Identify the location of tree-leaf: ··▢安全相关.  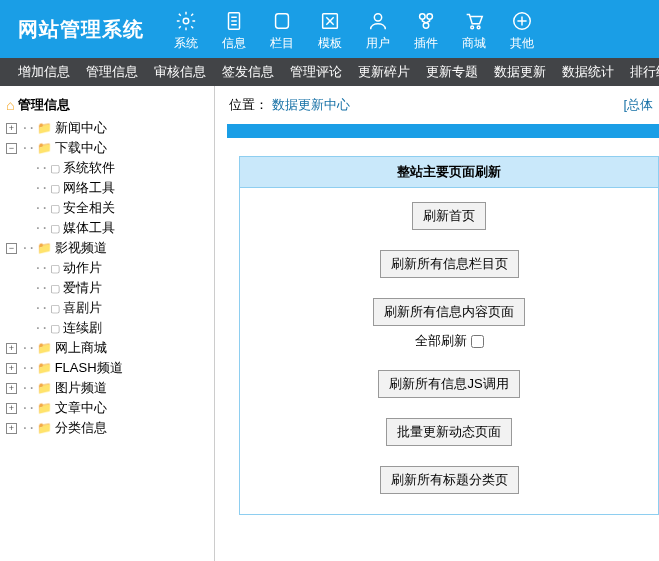
(116, 208).